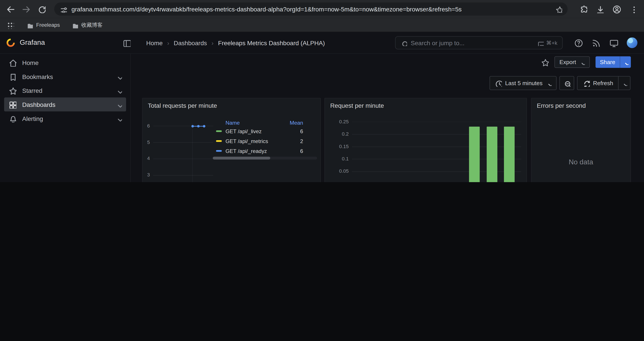 The height and width of the screenshot is (341, 644). What do you see at coordinates (248, 141) in the screenshot?
I see `legend-series: GET /api/_metrics` at bounding box center [248, 141].